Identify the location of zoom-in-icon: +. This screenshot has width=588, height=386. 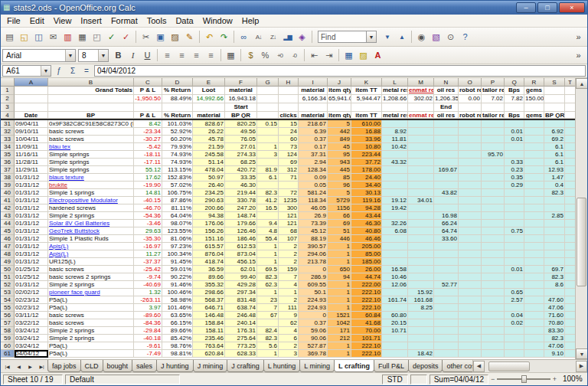
(554, 379).